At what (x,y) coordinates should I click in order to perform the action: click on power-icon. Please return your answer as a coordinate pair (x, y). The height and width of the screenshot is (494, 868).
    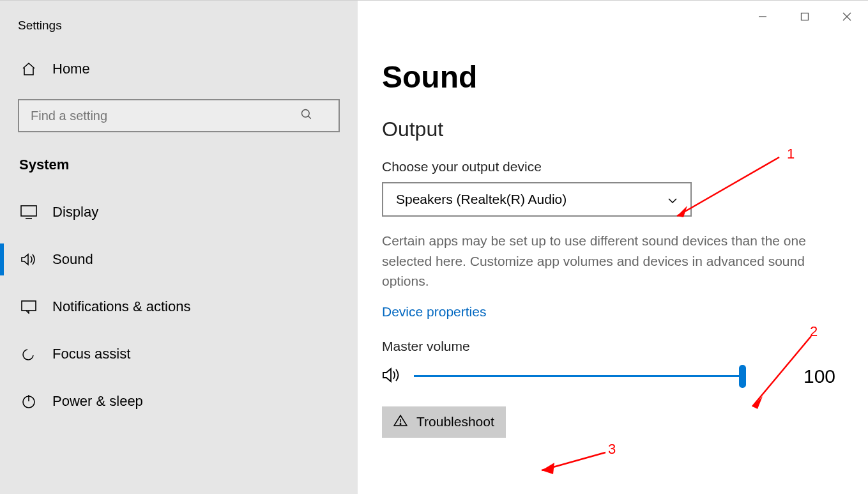
    Looking at the image, I should click on (29, 401).